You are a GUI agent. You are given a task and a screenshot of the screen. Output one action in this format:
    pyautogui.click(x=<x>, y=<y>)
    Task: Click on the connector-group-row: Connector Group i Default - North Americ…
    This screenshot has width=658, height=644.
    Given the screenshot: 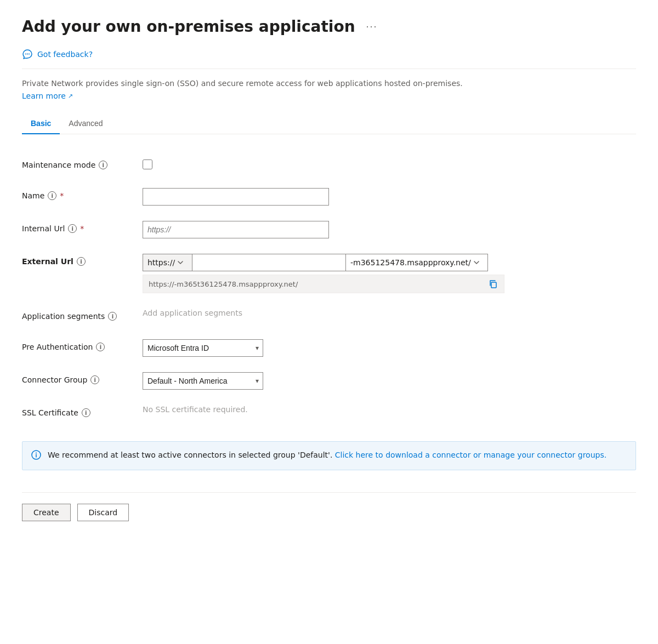 What is the action you would take?
    pyautogui.click(x=329, y=381)
    